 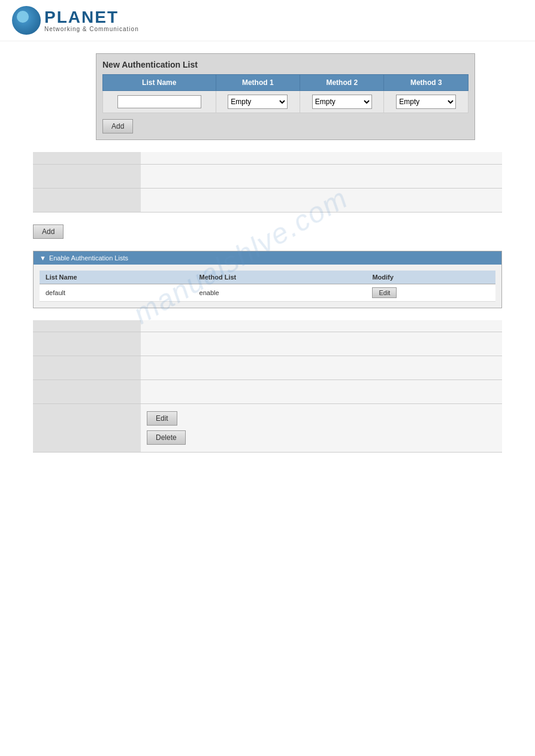 What do you see at coordinates (267, 292) in the screenshot?
I see `table-row: default enable Edit` at bounding box center [267, 292].